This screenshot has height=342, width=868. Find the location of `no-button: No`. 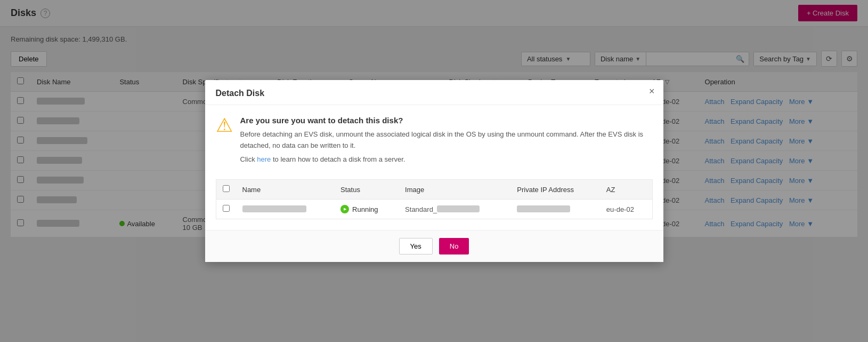

no-button: No is located at coordinates (454, 246).